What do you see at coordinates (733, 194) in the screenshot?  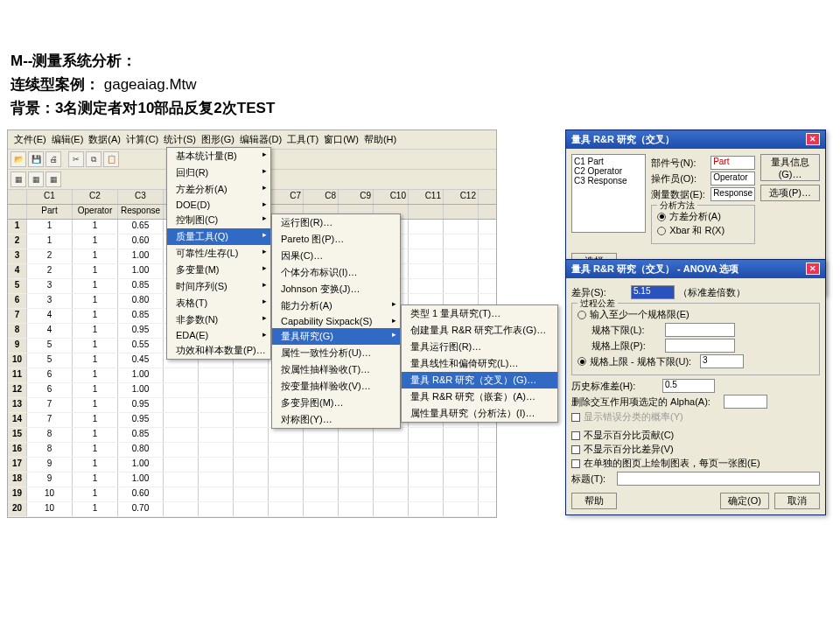 I see `measurement-input: Response` at bounding box center [733, 194].